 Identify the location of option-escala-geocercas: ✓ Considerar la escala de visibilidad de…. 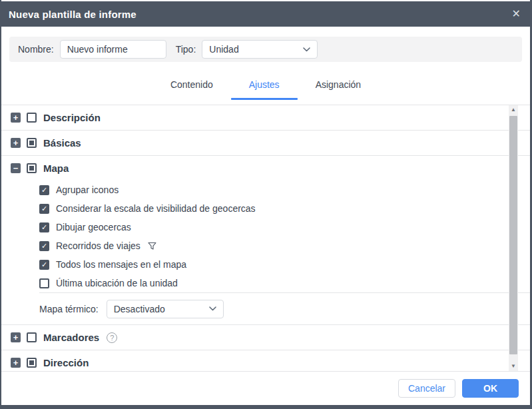
(285, 208).